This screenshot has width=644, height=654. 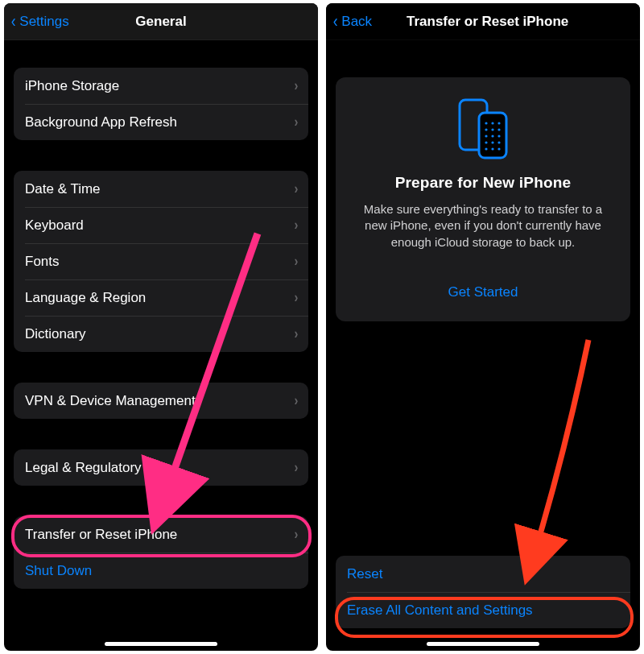 I want to click on row-label: Fonts, so click(x=42, y=262).